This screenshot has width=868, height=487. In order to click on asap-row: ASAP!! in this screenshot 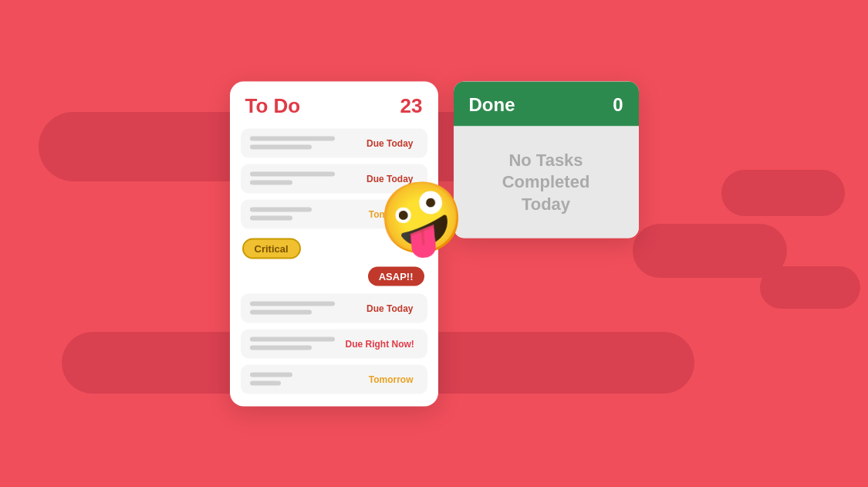, I will do `click(334, 276)`.